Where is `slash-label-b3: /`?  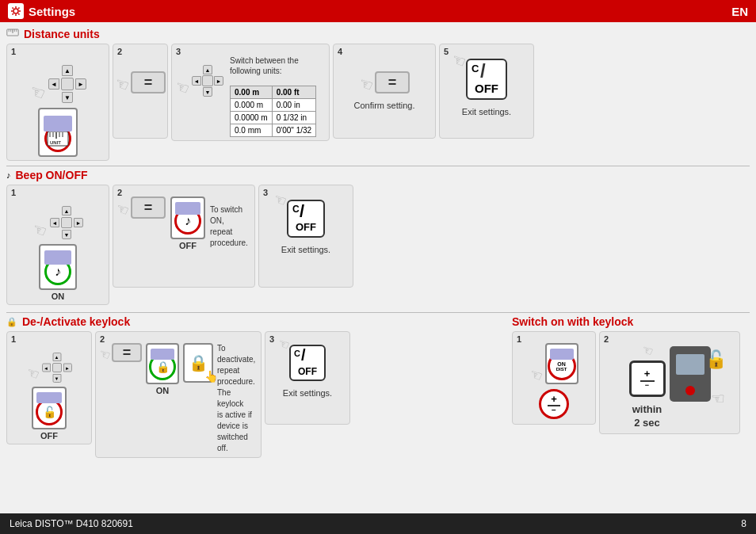 slash-label-b3: / is located at coordinates (302, 212).